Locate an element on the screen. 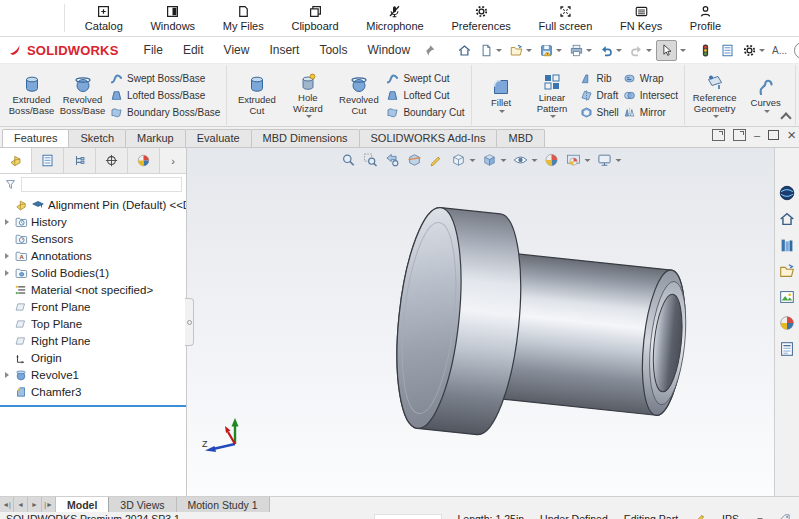 The image size is (799, 519). tree-item-annotations: Annotations is located at coordinates (93, 256).